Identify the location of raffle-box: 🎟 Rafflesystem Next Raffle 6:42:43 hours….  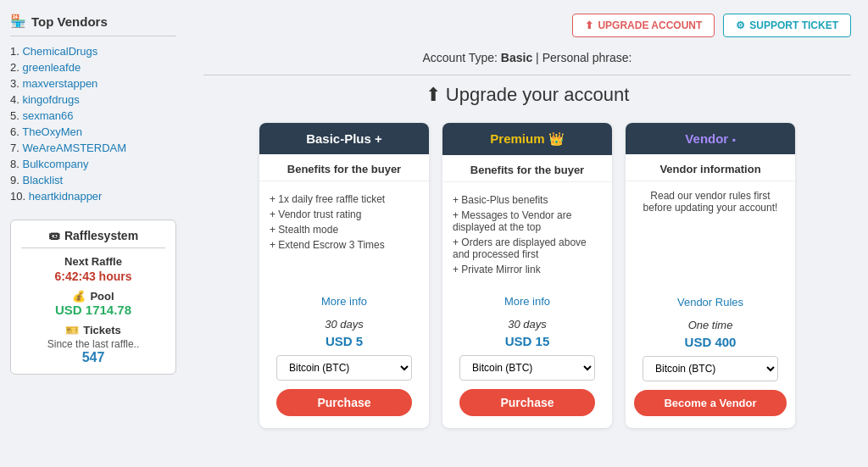
(93, 297).